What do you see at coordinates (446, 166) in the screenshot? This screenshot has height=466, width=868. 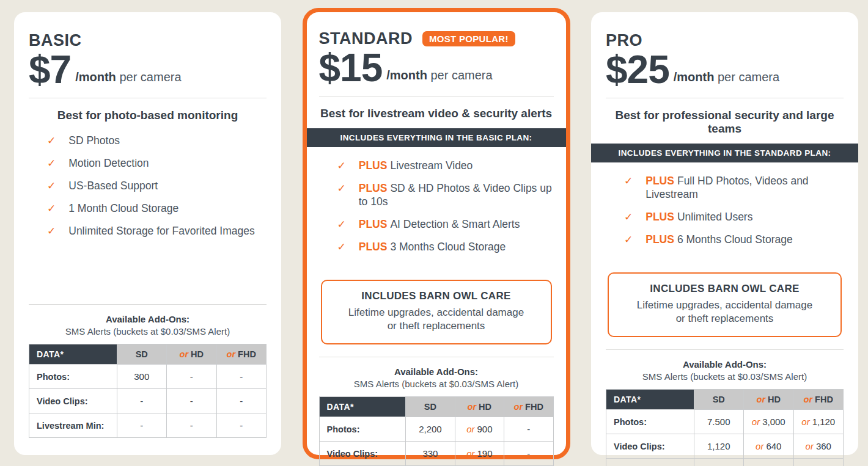 I see `feature-item: ✓PLUSLivestream Video` at bounding box center [446, 166].